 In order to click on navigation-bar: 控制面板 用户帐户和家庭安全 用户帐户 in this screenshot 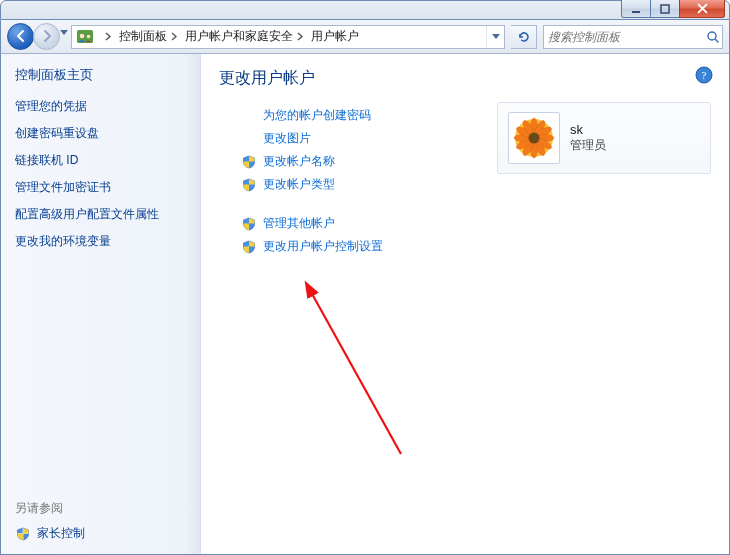, I will do `click(365, 37)`.